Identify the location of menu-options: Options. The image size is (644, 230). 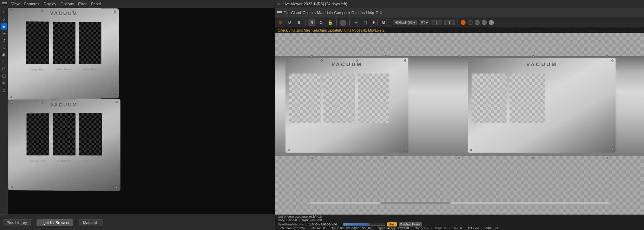
(67, 4).